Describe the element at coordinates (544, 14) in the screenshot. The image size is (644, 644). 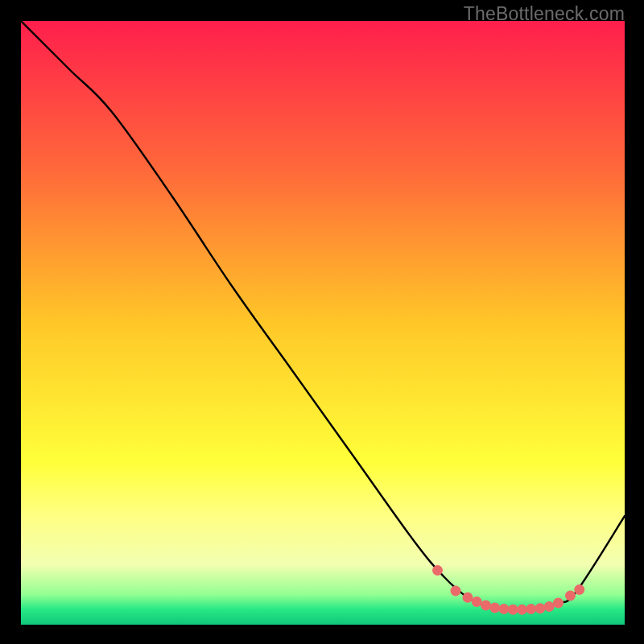
I see `watermark-text: TheBottleneck.com` at that location.